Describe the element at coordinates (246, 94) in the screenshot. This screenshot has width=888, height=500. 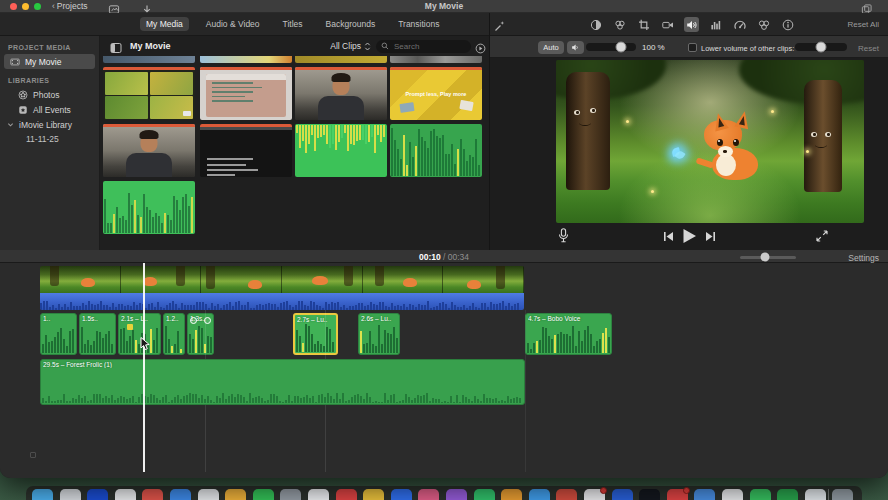
I see `clip-thumb-notes` at that location.